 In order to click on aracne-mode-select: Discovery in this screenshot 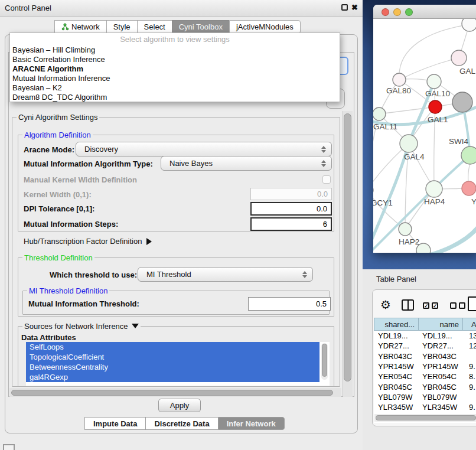, I will do `click(204, 149)`.